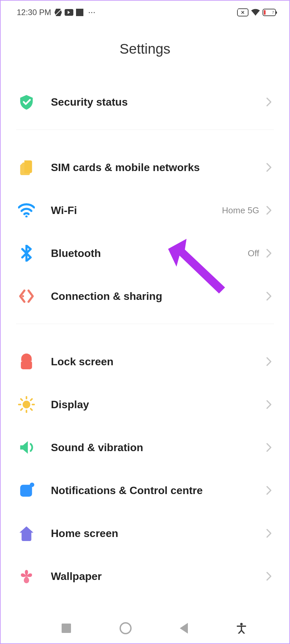 The width and height of the screenshot is (290, 644). Describe the element at coordinates (145, 296) in the screenshot. I see `row-connection-sharing: Connection & sharing` at that location.